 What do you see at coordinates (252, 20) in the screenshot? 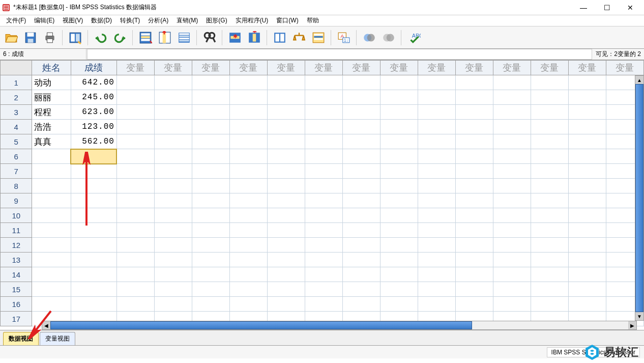
I see `menu-实用程序(U): 实用程序(U)` at bounding box center [252, 20].